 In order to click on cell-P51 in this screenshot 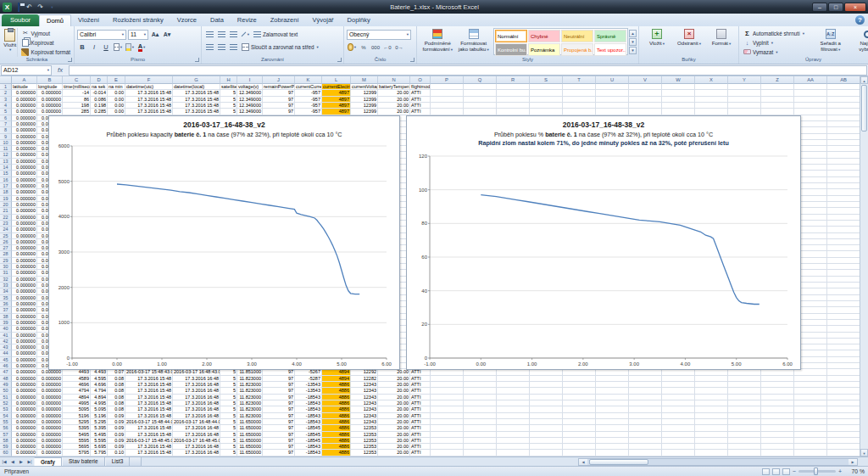, I will do `click(448, 397)`.